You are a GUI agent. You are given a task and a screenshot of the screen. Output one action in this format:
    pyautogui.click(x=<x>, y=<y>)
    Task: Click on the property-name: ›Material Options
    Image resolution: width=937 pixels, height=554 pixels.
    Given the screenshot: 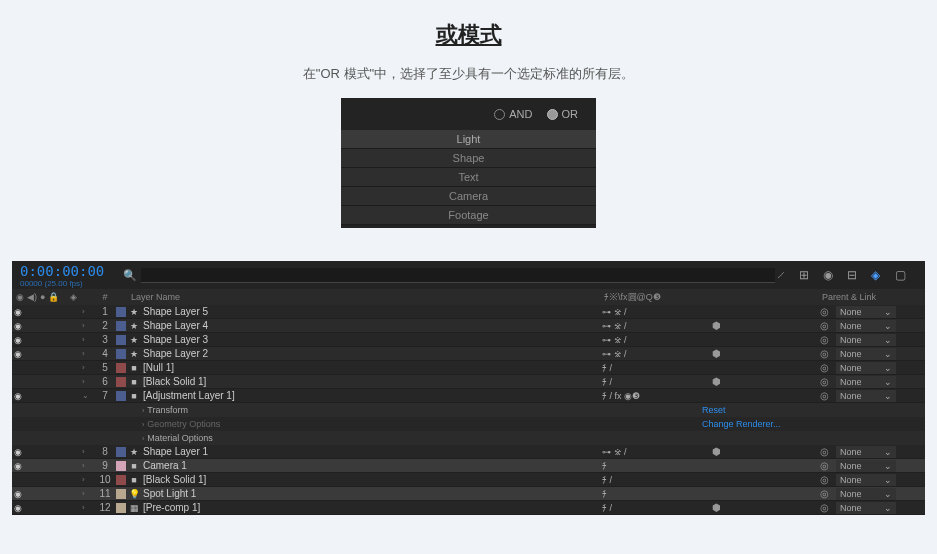 What is the action you would take?
    pyautogui.click(x=357, y=438)
    